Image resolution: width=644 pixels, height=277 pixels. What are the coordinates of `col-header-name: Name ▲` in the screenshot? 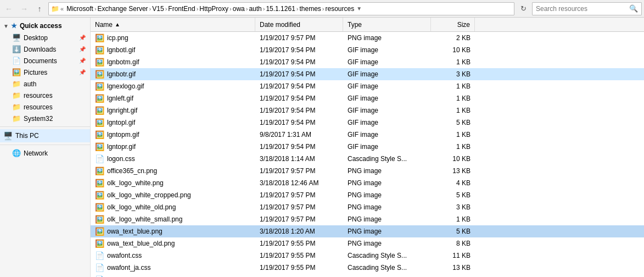 It's located at (173, 24).